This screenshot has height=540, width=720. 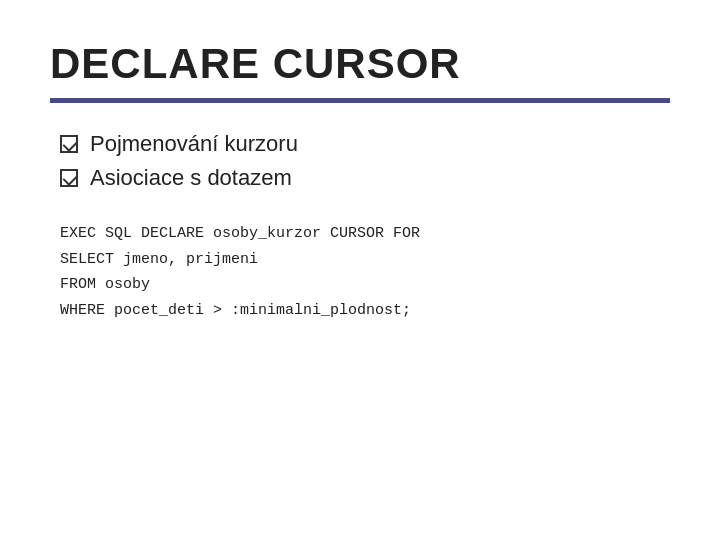 I want to click on slide-title: DECLARE CURSOR, so click(x=360, y=64).